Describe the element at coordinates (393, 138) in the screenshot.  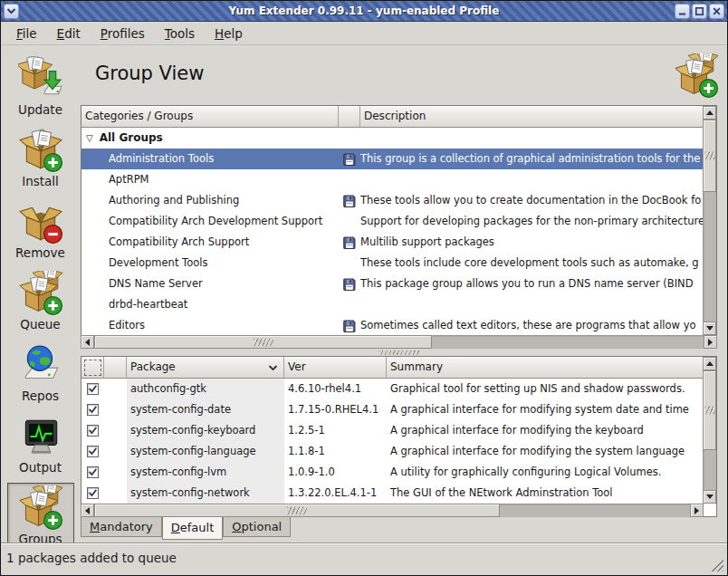
I see `group-row: ▽All Groups` at that location.